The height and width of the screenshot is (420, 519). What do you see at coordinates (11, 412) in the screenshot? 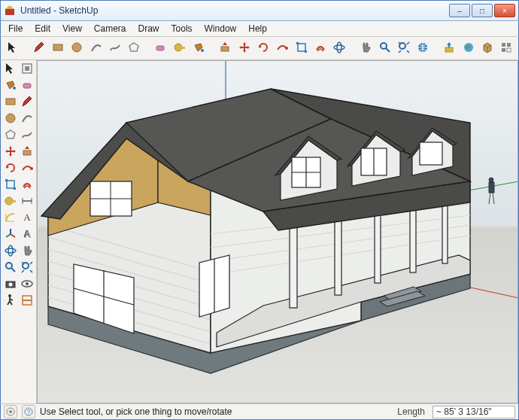
I see `geolocation-button` at bounding box center [11, 412].